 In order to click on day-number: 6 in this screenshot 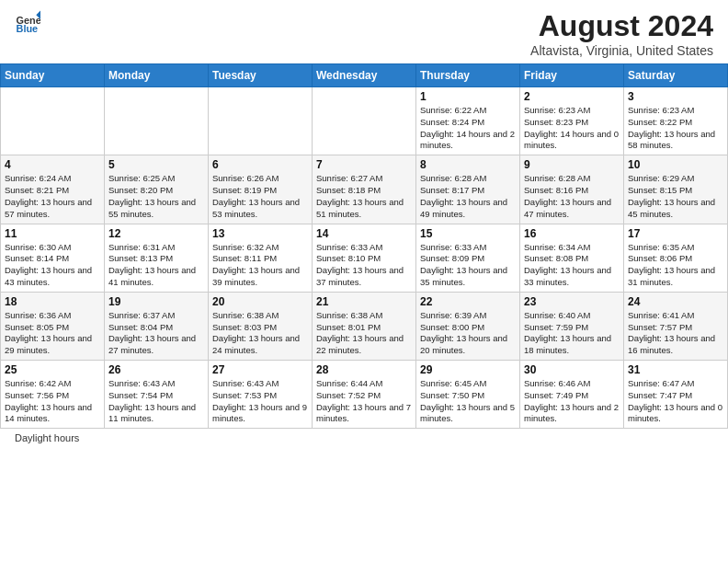, I will do `click(260, 165)`.